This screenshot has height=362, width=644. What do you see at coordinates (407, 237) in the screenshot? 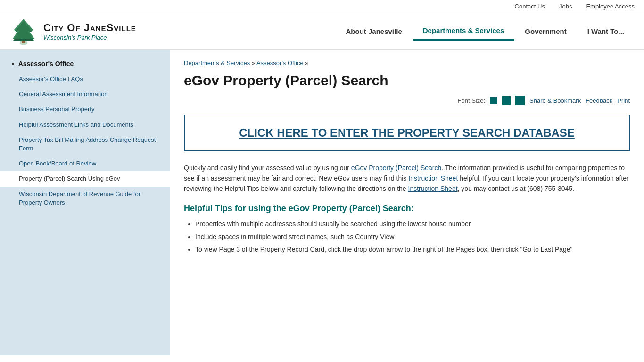
I see `tips-list: Properties with multiple addresses shoul…` at bounding box center [407, 237].